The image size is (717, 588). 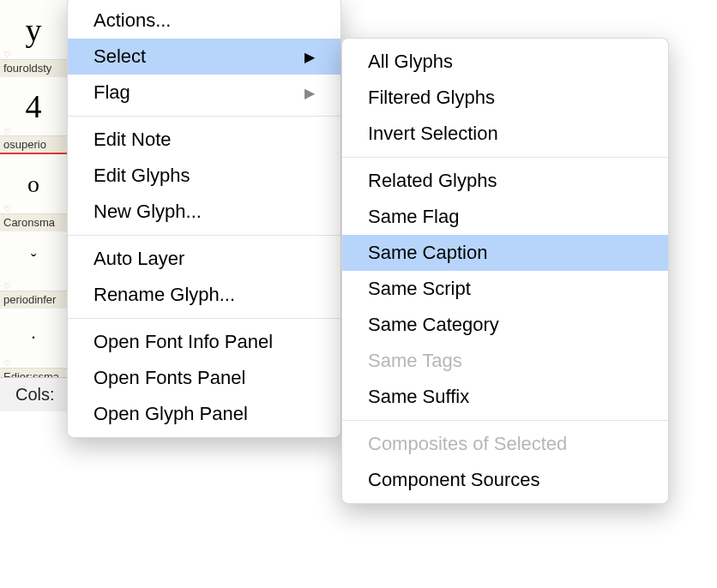 What do you see at coordinates (505, 253) in the screenshot?
I see `submenu-item-same-caption: Same Caption` at bounding box center [505, 253].